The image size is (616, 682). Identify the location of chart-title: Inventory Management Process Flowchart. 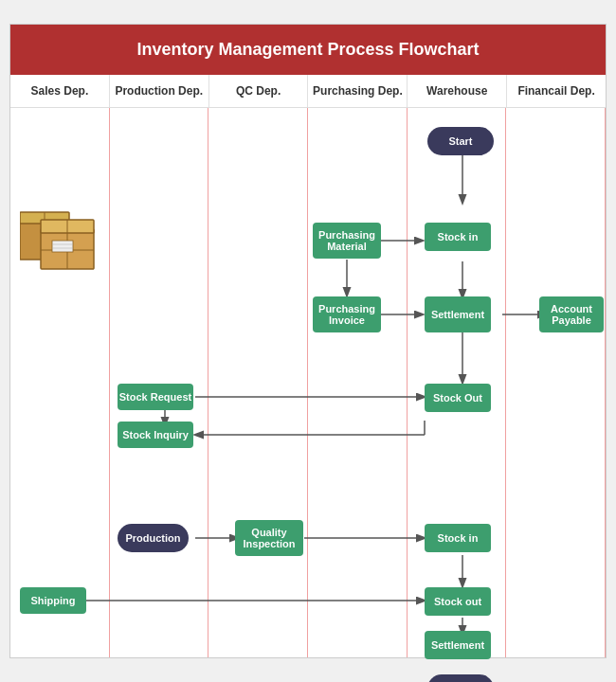
(308, 49).